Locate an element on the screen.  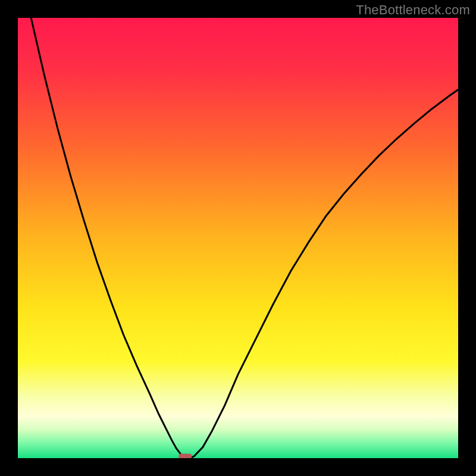
watermark-text: TheBottleneck.com is located at coordinates (413, 10).